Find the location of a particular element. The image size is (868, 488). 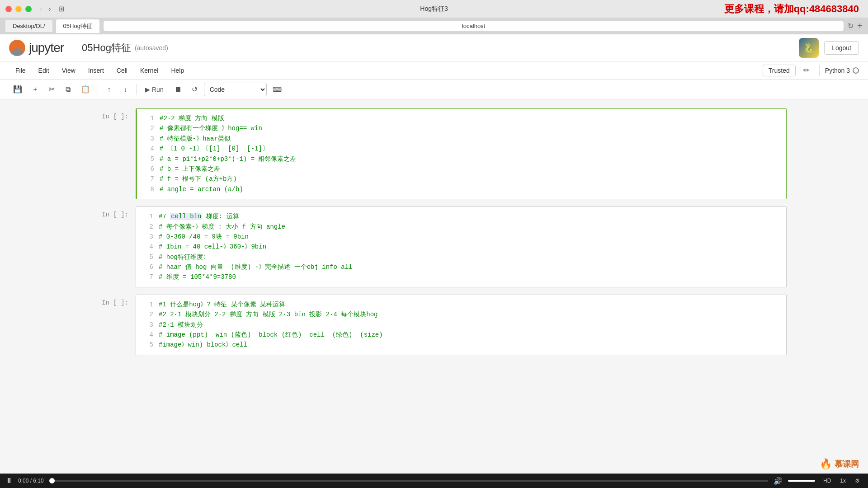

speed-button: 1x is located at coordinates (843, 481).